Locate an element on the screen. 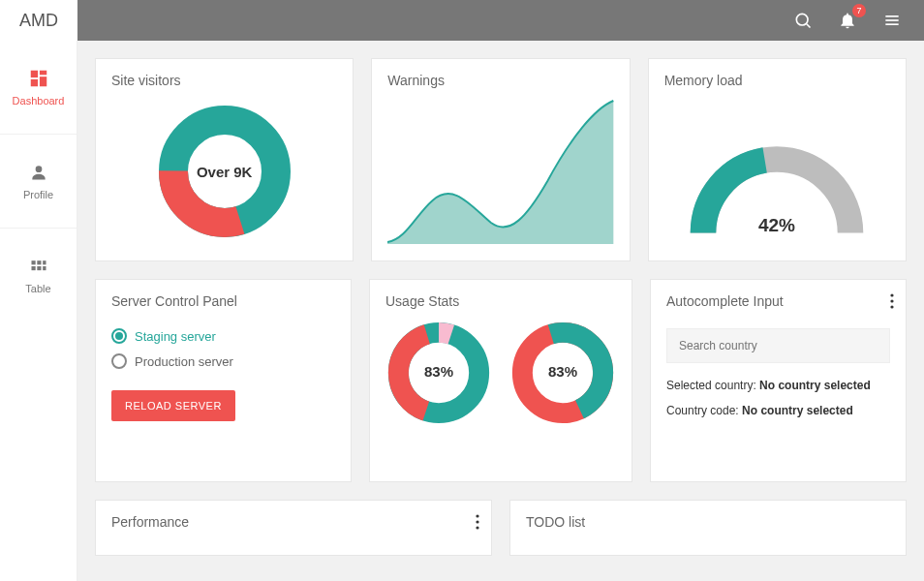 Image resolution: width=924 pixels, height=581 pixels. usage-2-label: 83% is located at coordinates (563, 372).